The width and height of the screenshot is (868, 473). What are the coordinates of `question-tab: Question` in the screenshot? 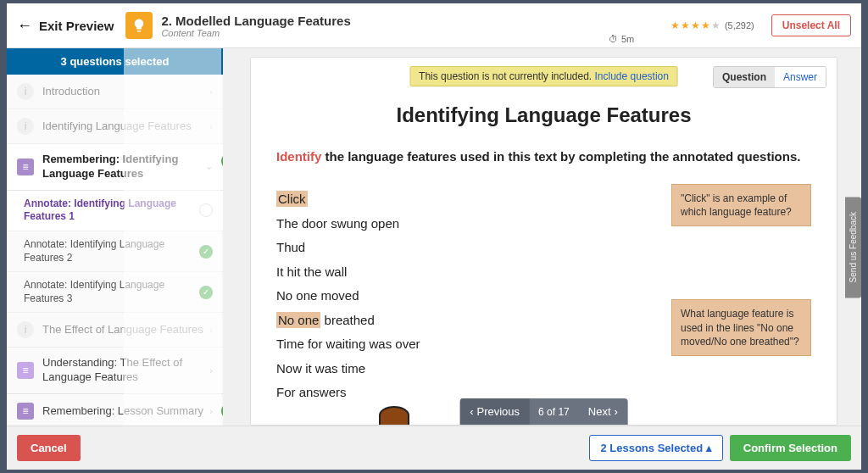 It's located at (744, 77).